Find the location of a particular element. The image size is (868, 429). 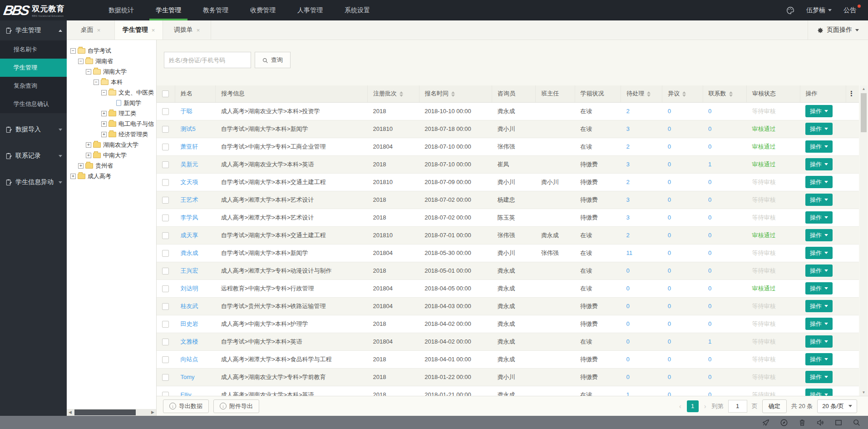

export-data-button: ↓ 导出数据 is located at coordinates (186, 406).